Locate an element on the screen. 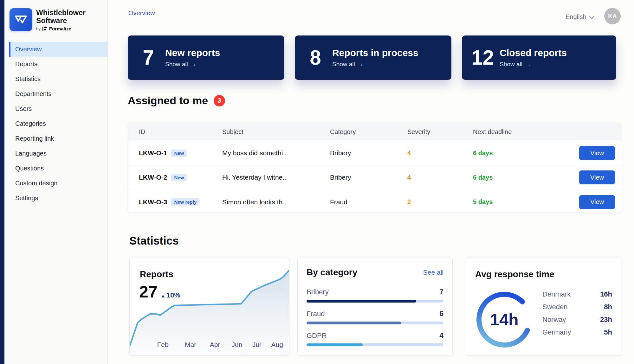  country-value: 16h is located at coordinates (606, 294).